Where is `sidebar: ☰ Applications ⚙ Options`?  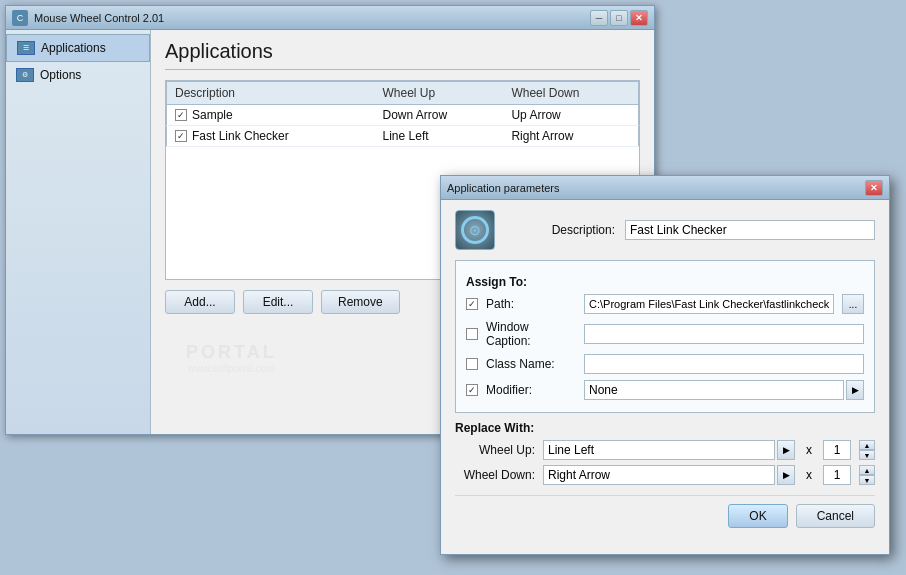 sidebar: ☰ Applications ⚙ Options is located at coordinates (78, 232).